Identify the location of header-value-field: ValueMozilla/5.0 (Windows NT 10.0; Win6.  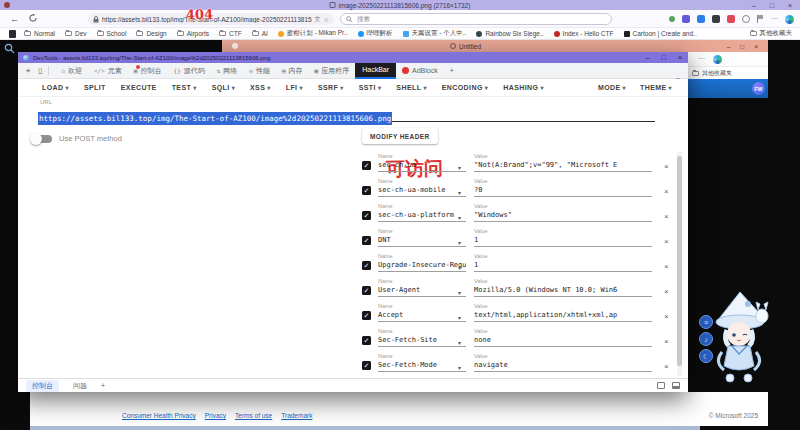
(563, 288).